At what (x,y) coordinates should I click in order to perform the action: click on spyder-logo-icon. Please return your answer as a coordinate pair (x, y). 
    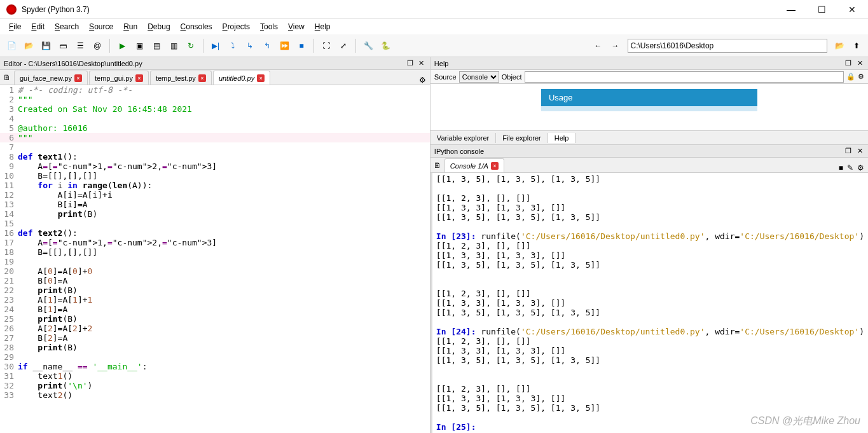
    Looking at the image, I should click on (11, 10).